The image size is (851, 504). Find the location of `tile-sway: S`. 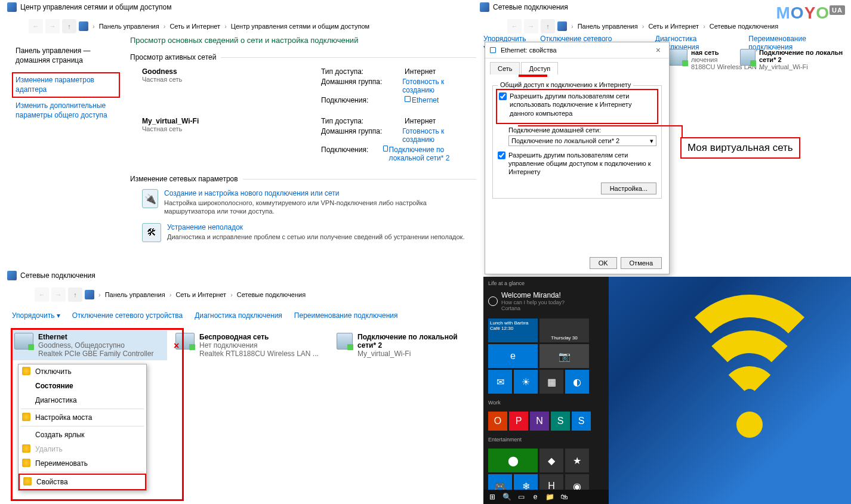

tile-sway: S is located at coordinates (560, 421).